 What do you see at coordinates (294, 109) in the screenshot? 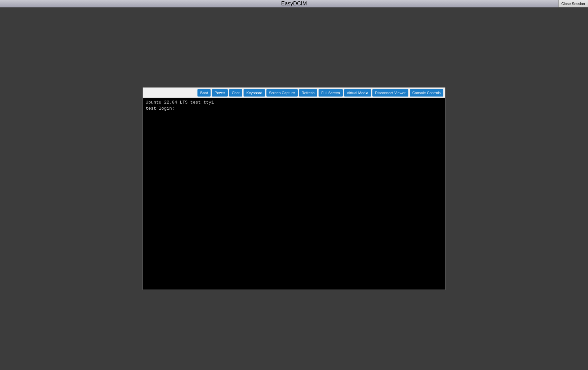
I see `console-line: test login:` at bounding box center [294, 109].